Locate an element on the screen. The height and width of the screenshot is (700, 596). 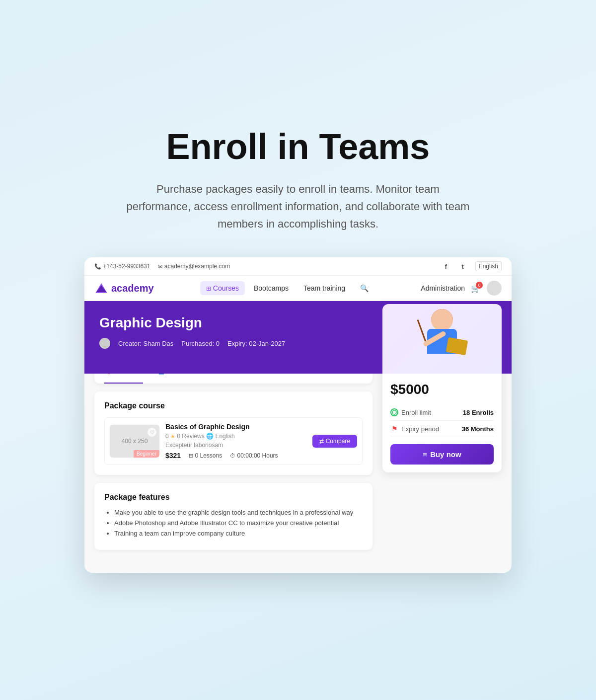
lessons-count: 0 Lessons is located at coordinates (209, 456).